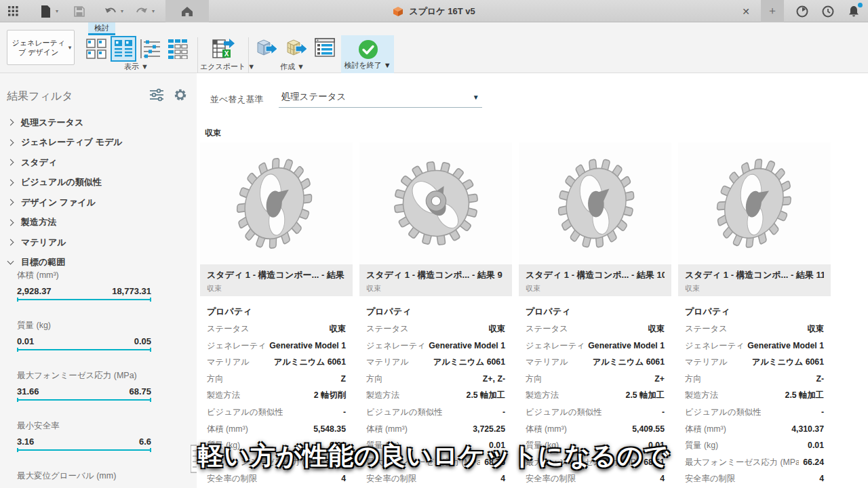 Image resolution: width=868 pixels, height=488 pixels. What do you see at coordinates (26, 442) in the screenshot?
I see `range-min-value: 3.16` at bounding box center [26, 442].